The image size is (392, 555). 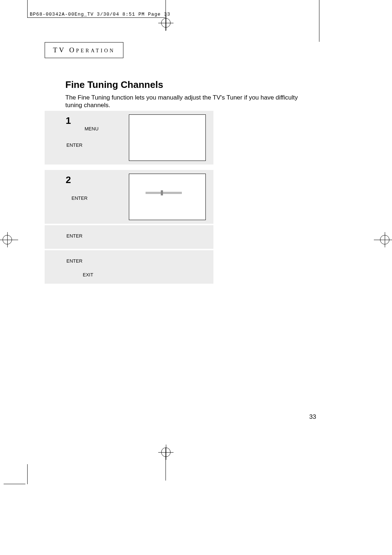 I want to click on section-op-cap: O, so click(x=73, y=50).